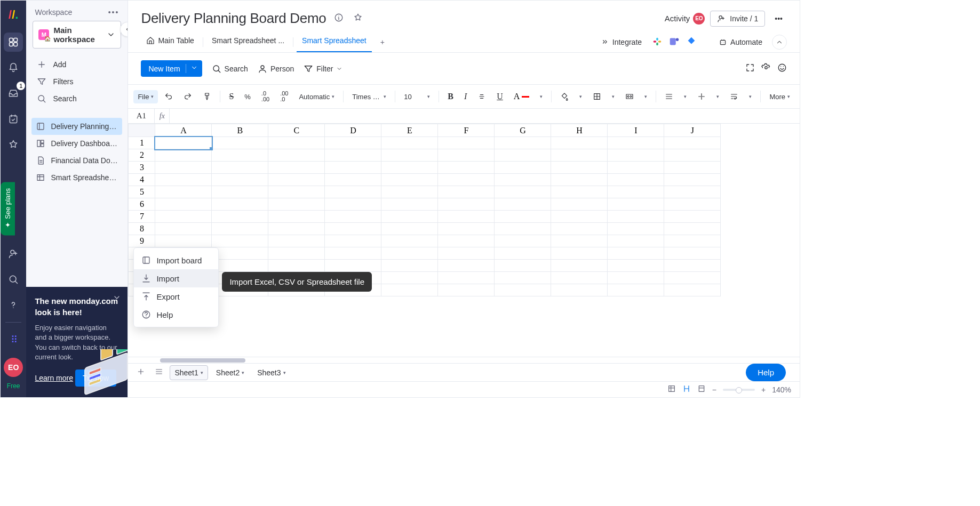 This screenshot has width=980, height=506. I want to click on align-icon, so click(669, 97).